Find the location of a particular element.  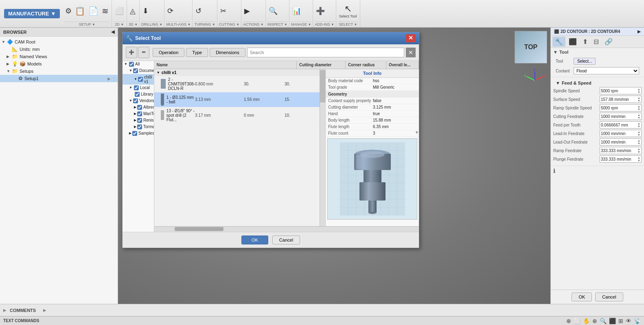

addins-btn: ➕ is located at coordinates (320, 11).